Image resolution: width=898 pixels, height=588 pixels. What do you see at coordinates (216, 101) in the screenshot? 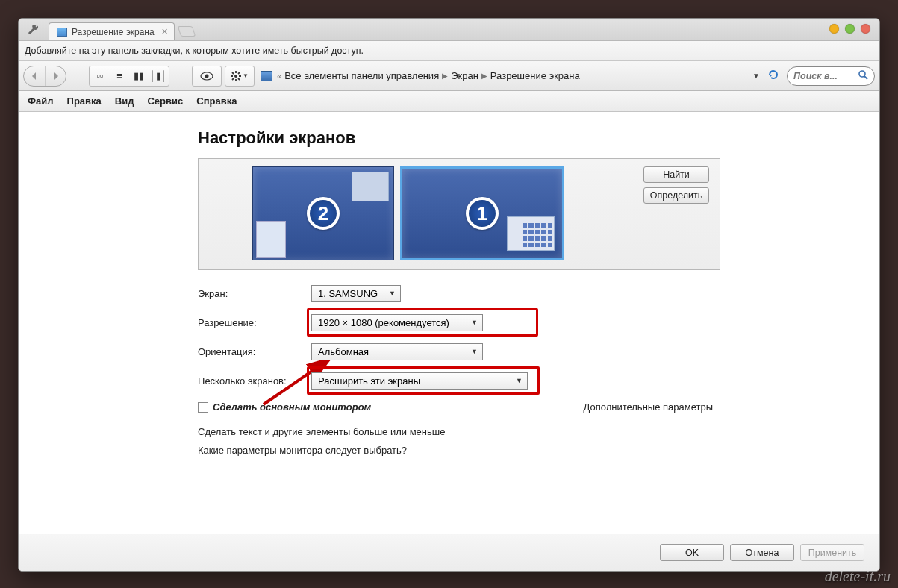
I see `menu-help: Справка` at bounding box center [216, 101].